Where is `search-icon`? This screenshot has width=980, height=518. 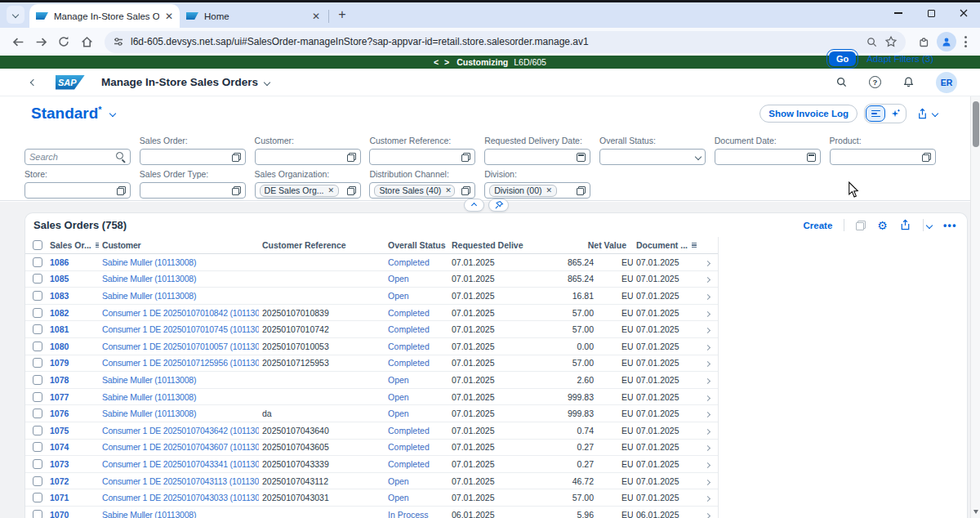 search-icon is located at coordinates (121, 157).